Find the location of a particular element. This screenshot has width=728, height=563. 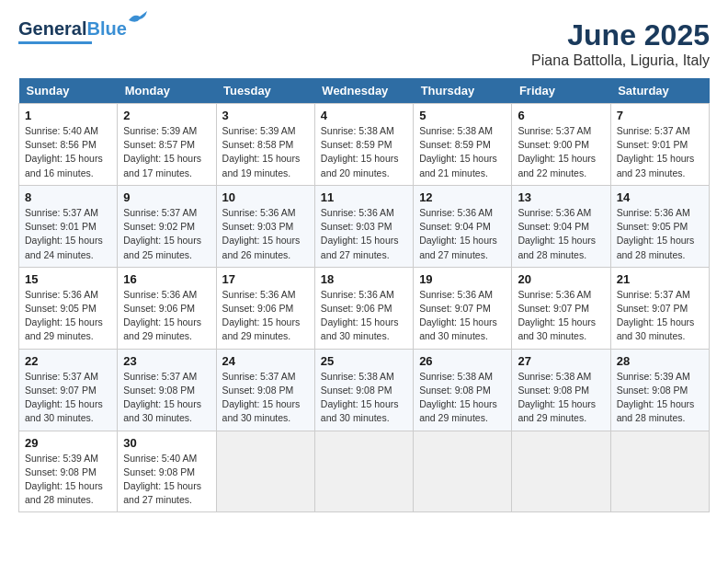

day-info: Sunrise: 5:39 AMSunset: 8:57 PMDaylight:… is located at coordinates (166, 153).